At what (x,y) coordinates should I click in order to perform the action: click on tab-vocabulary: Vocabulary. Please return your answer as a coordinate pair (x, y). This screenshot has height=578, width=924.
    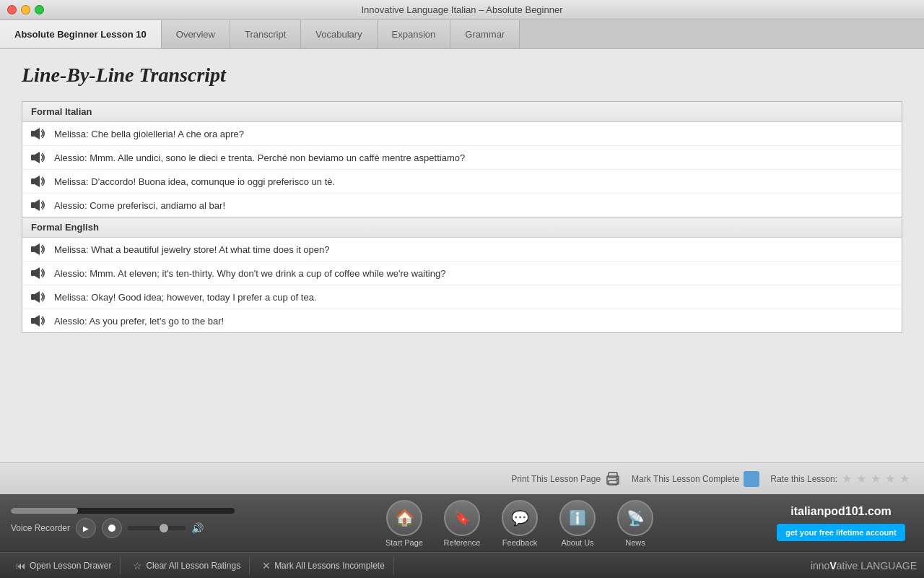
    Looking at the image, I should click on (339, 35).